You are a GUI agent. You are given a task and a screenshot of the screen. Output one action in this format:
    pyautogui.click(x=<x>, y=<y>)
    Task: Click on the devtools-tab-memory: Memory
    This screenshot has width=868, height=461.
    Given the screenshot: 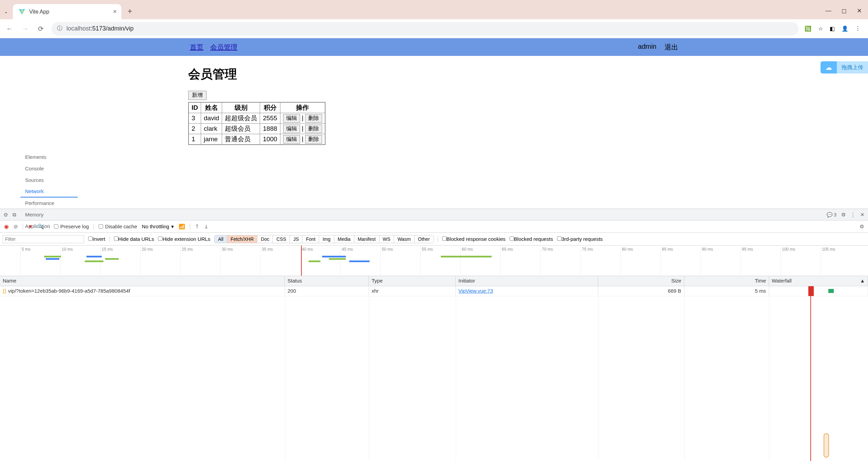 What is the action you would take?
    pyautogui.click(x=49, y=215)
    